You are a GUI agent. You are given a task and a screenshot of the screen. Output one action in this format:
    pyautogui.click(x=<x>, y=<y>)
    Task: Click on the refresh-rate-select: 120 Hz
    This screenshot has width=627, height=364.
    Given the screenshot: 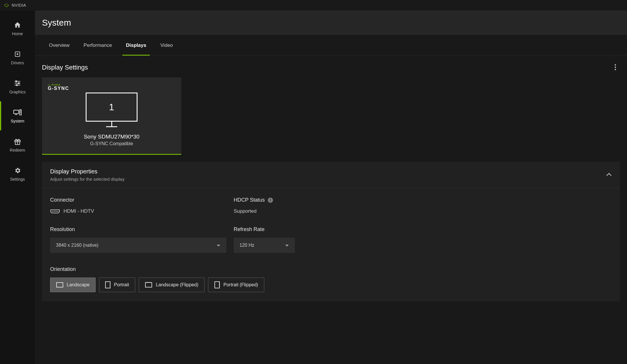 What is the action you would take?
    pyautogui.click(x=264, y=245)
    